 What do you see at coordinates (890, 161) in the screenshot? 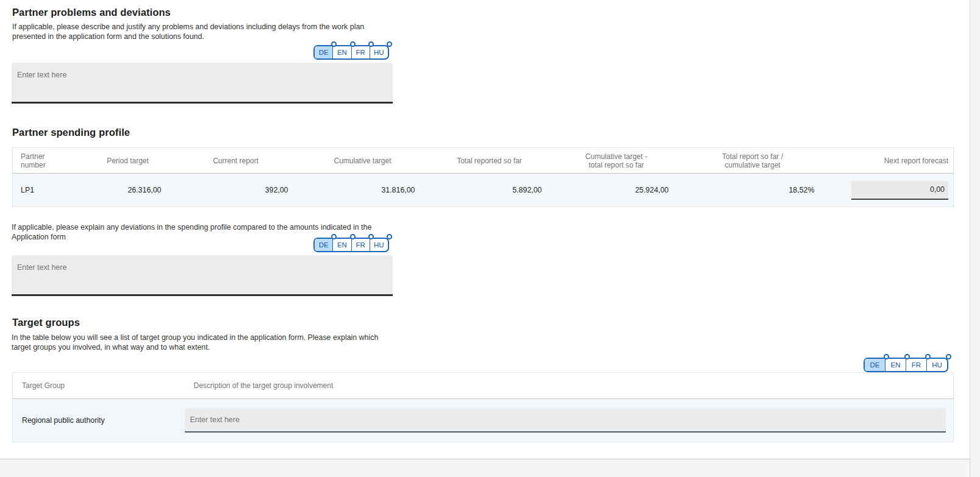
I see `col-header-next-report-forecast: Next report forecast` at bounding box center [890, 161].